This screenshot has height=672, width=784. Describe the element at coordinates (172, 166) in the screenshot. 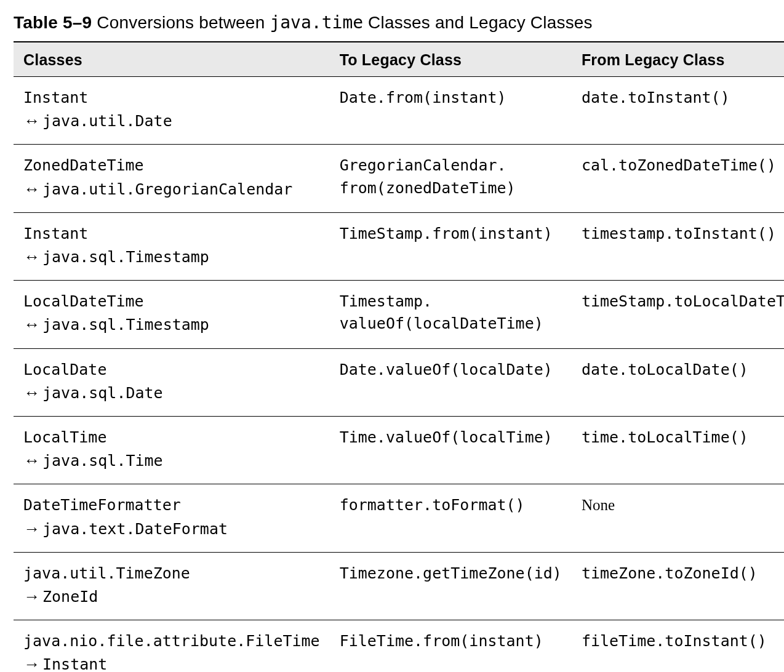

I see `class-primary: ZonedDateTime` at that location.